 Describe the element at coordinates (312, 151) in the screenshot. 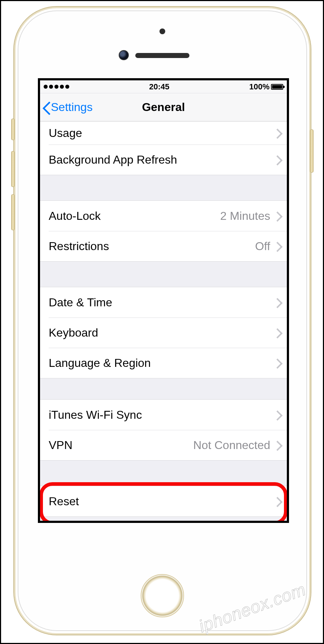

I see `power-button` at that location.